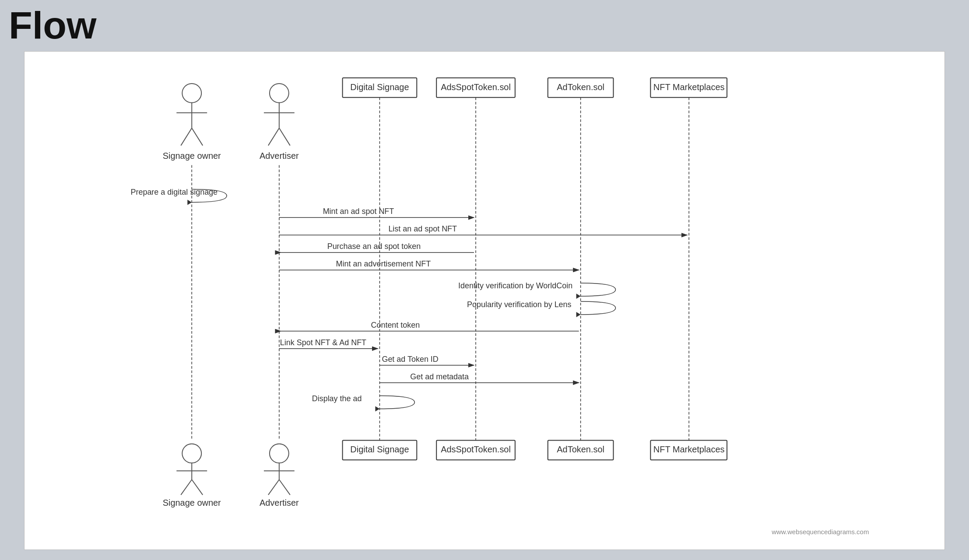  Describe the element at coordinates (410, 359) in the screenshot. I see `msg-get-ad-token-id: Get ad Token ID` at that location.